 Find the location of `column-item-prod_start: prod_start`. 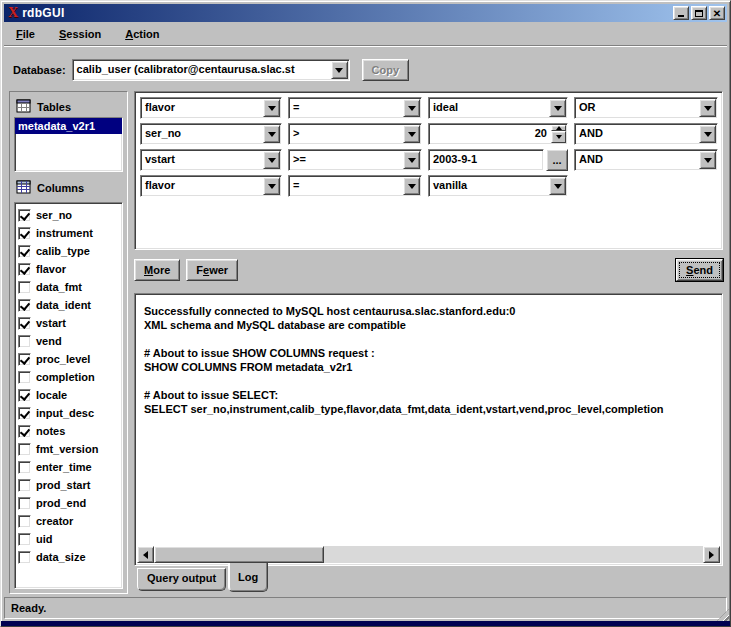

column-item-prod_start: prod_start is located at coordinates (70, 485).